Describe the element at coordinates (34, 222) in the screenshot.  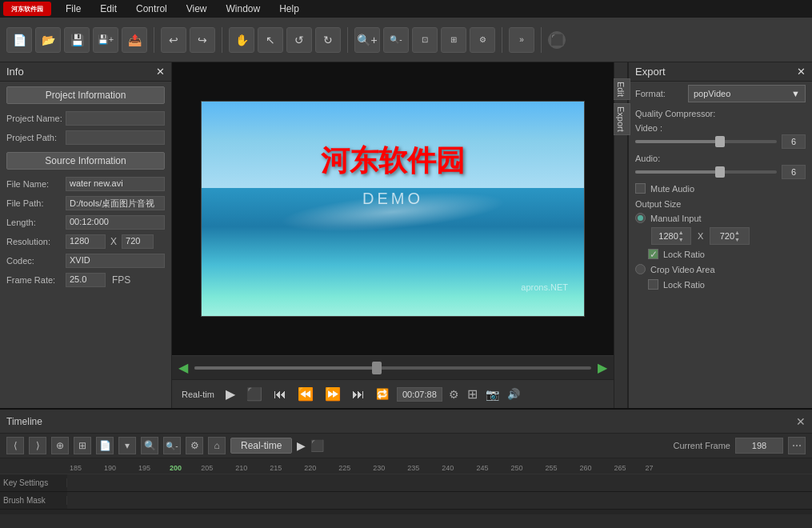
I see `length-label: Length:` at that location.